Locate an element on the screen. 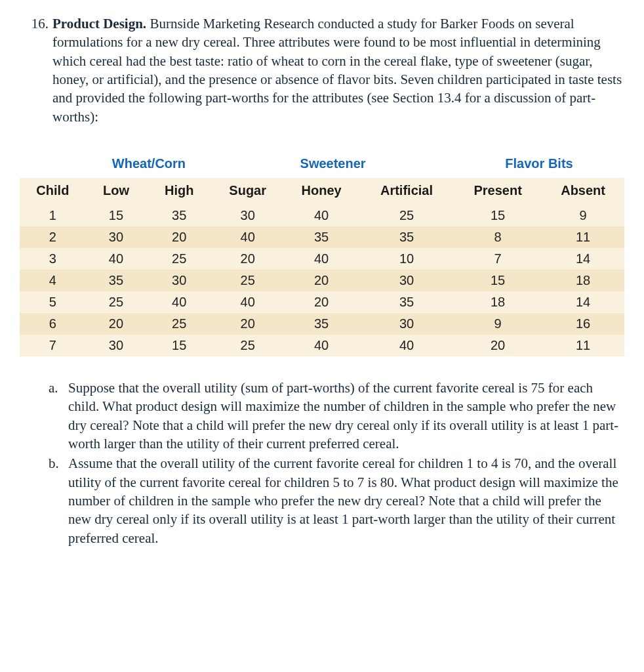  subpart-a-text: Suppose that the overall utility (sum of… is located at coordinates (346, 416).